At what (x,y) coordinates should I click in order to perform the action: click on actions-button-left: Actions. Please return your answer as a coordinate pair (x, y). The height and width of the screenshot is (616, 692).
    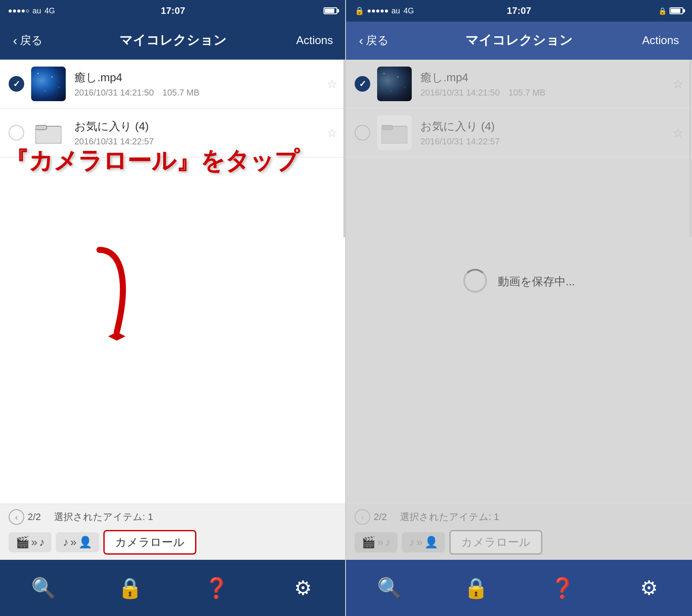
    Looking at the image, I should click on (315, 41).